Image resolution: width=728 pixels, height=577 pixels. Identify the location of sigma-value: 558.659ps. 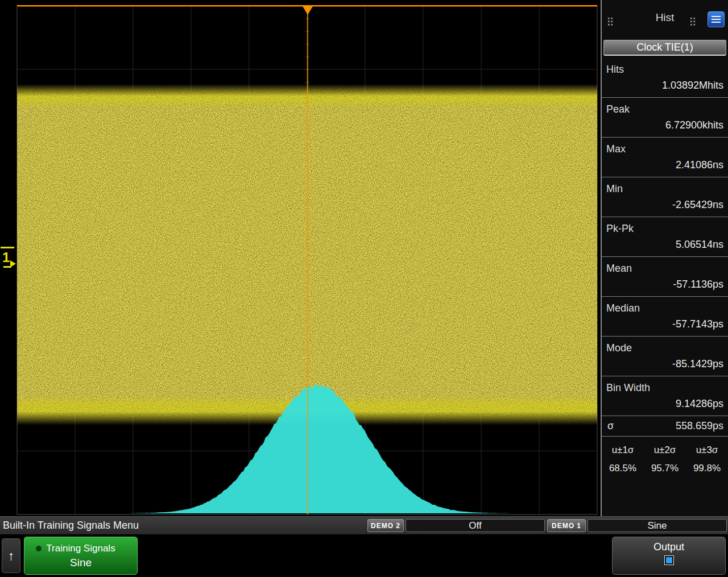
(671, 426).